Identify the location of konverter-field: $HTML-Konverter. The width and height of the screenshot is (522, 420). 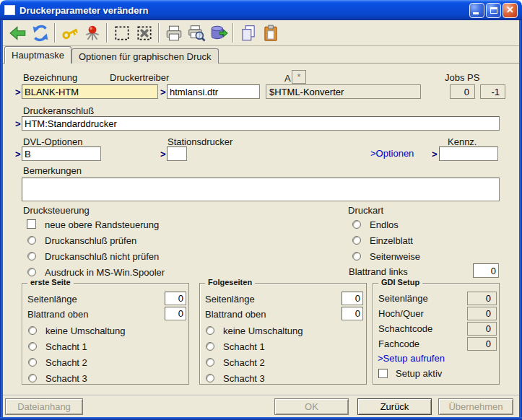
(344, 92).